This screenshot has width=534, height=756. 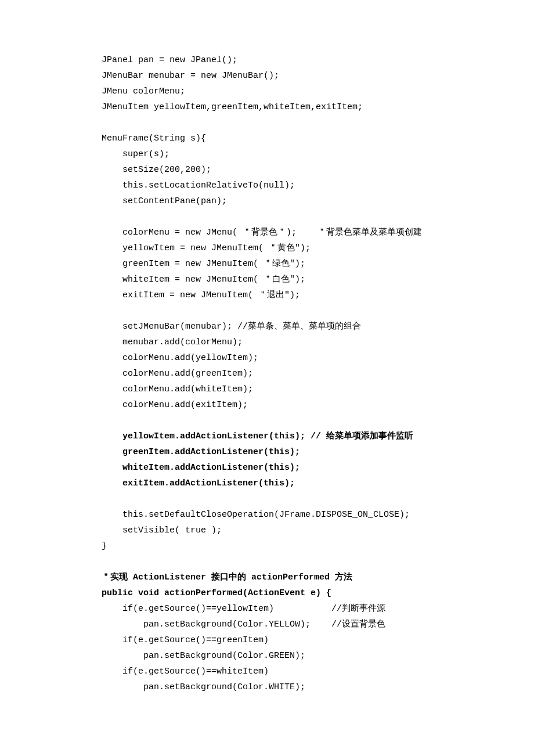 What do you see at coordinates (318, 170) in the screenshot?
I see `code-line: setSize(200,200);` at bounding box center [318, 170].